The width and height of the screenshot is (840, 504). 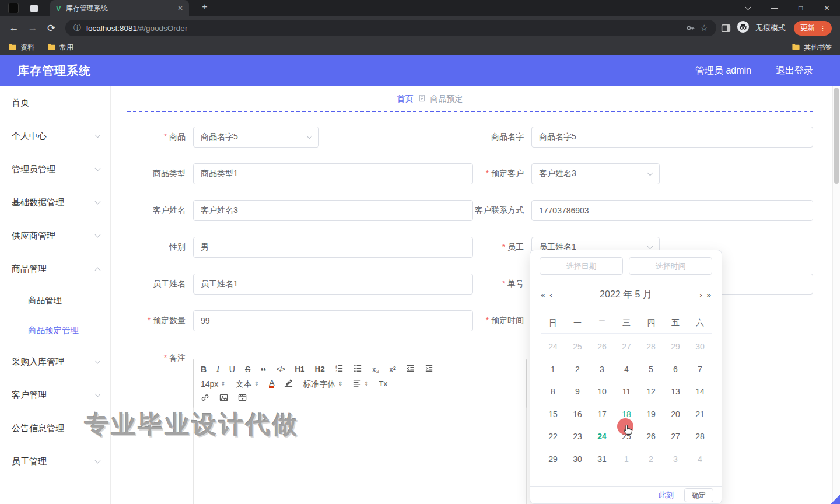 I want to click on page-scrollbar, so click(x=836, y=295).